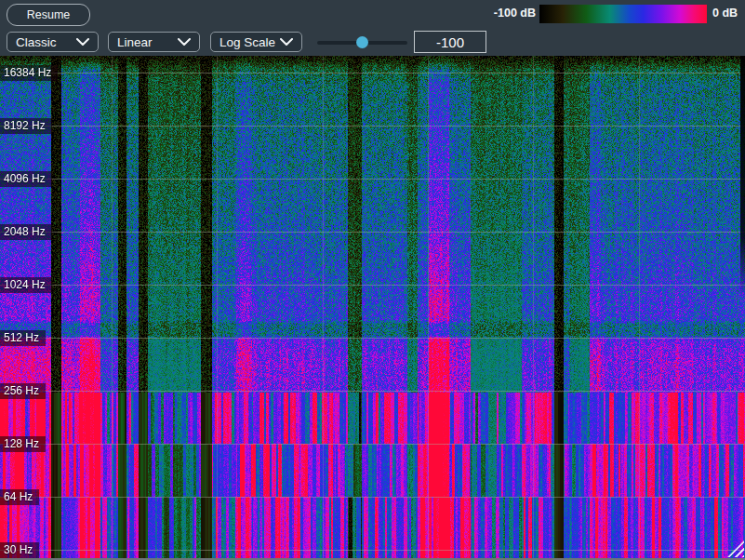  Describe the element at coordinates (26, 233) in the screenshot. I see `freq-axis-label: 2048 Hz` at that location.